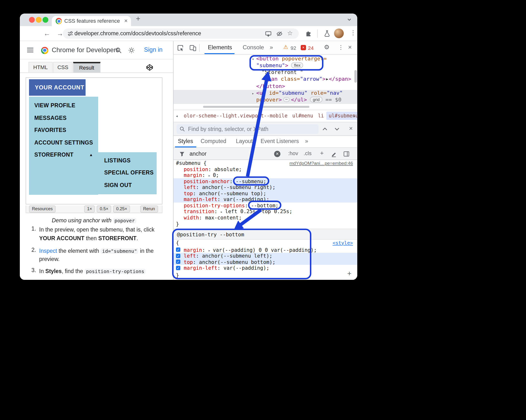  What do you see at coordinates (265, 93) in the screenshot?
I see `dom-tree-node: ▸<ul id="submenu" role="nav"` at bounding box center [265, 93].